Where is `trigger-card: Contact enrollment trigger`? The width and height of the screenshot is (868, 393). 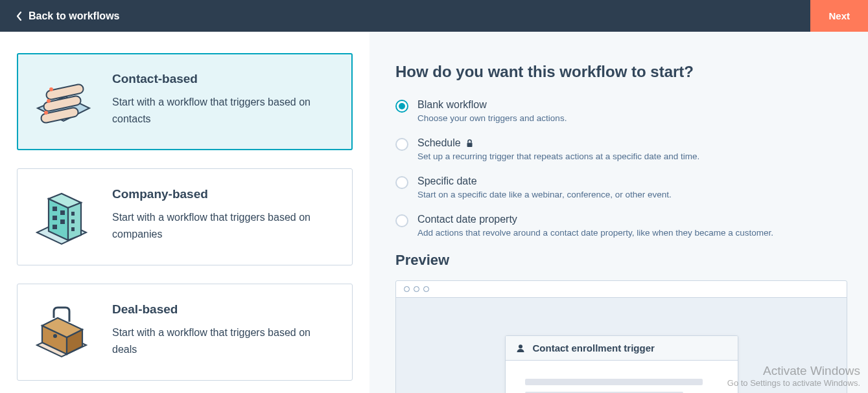 trigger-card: Contact enrollment trigger is located at coordinates (622, 364).